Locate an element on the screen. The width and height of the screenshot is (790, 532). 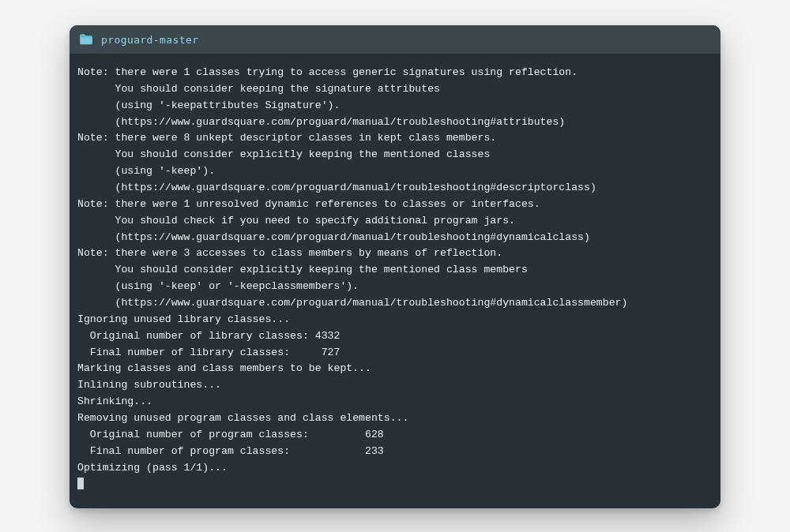
terminal-line: You should check if you need to specify … is located at coordinates (395, 221).